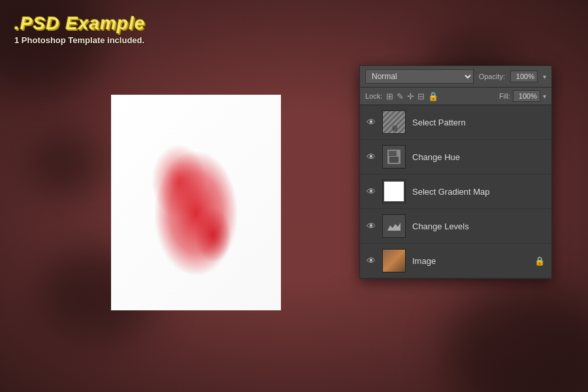 The image size is (588, 392). Describe the element at coordinates (523, 96) in the screenshot. I see `fill-area: Fill: 100% ▾` at that location.